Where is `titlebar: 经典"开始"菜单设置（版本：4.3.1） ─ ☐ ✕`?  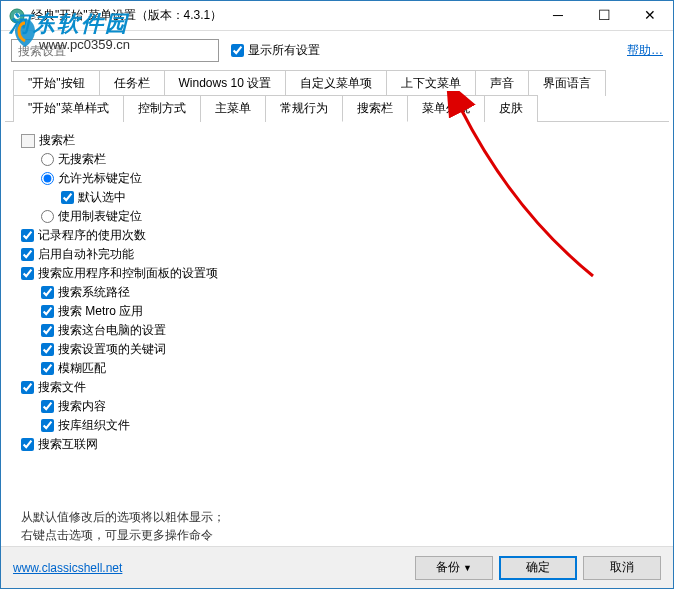 titlebar: 经典"开始"菜单设置（版本：4.3.1） ─ ☐ ✕ is located at coordinates (337, 16).